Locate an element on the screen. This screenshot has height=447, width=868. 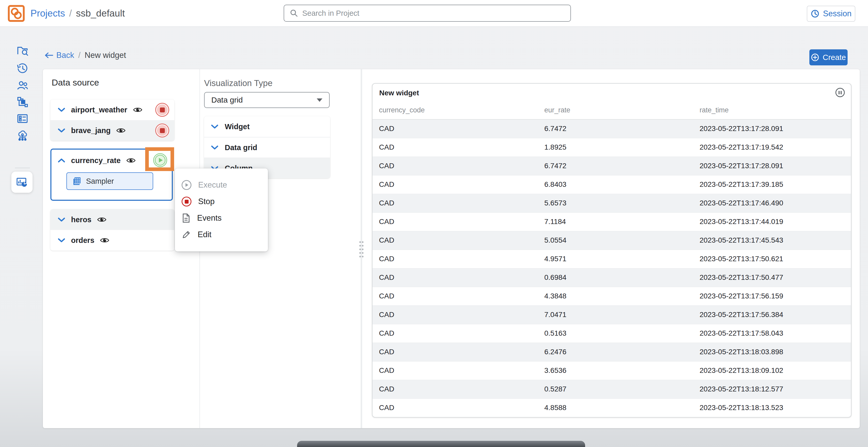
table-row: CAD4.38482023-05-22T13:17:56.159 is located at coordinates (612, 296).